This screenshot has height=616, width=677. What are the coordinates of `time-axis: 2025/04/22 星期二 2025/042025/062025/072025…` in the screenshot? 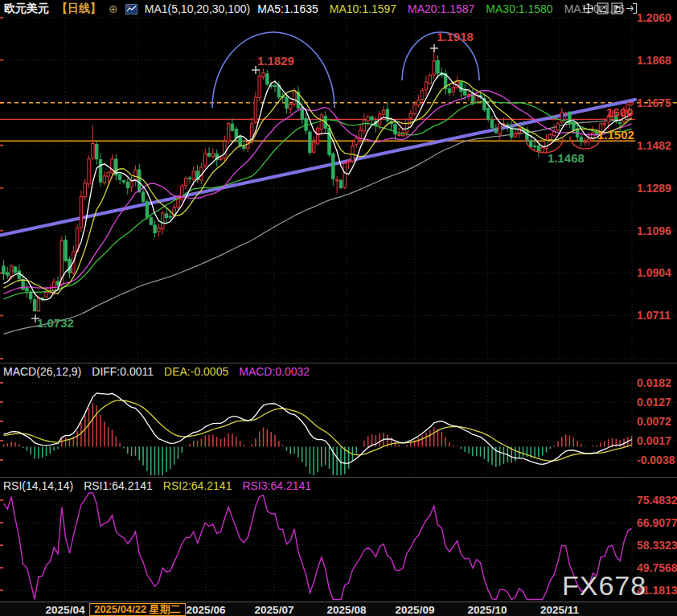 It's located at (338, 609).